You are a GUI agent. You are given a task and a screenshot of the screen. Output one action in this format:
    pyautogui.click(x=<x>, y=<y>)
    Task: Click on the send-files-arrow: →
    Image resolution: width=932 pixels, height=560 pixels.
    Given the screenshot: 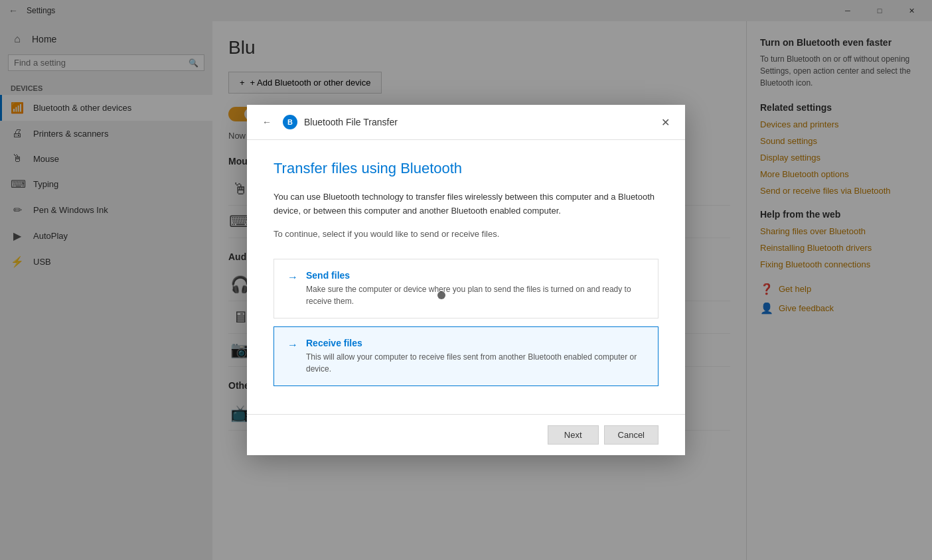 What is the action you would take?
    pyautogui.click(x=293, y=277)
    